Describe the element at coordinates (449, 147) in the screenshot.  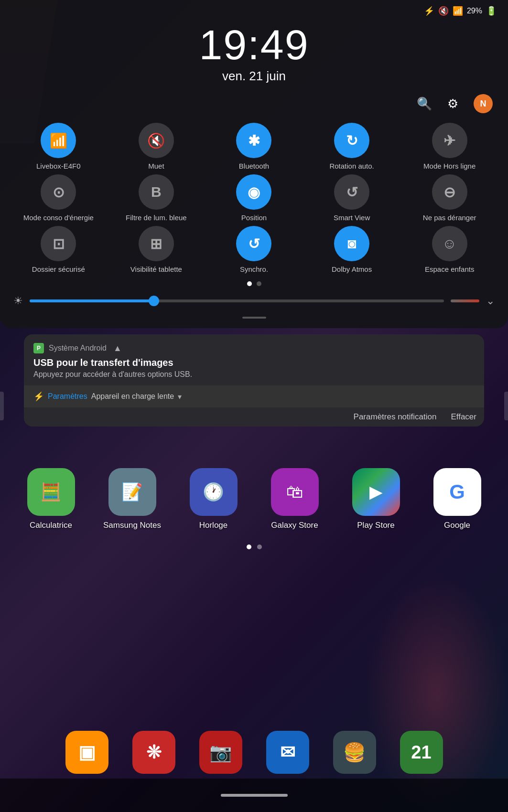
I see `tile-airplane: ✈ Mode Hors ligne` at that location.